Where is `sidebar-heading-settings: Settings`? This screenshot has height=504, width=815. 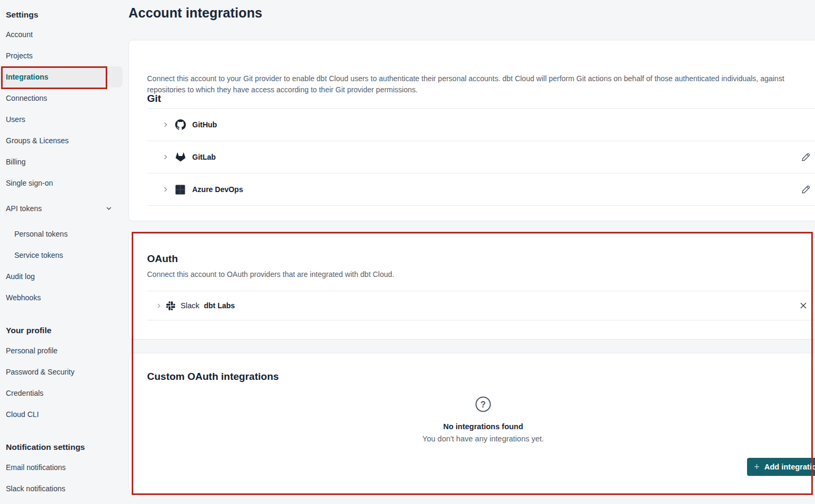
sidebar-heading-settings: Settings is located at coordinates (22, 15).